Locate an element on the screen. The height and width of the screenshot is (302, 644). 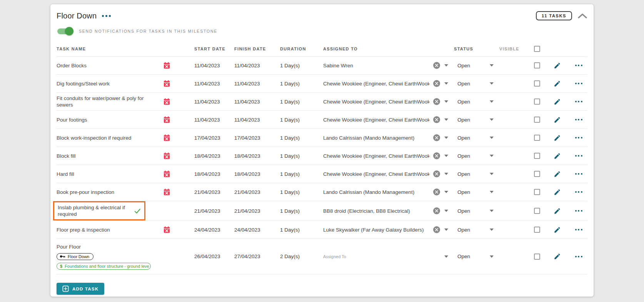
finish-date: 17/04/2023 is located at coordinates (257, 138).